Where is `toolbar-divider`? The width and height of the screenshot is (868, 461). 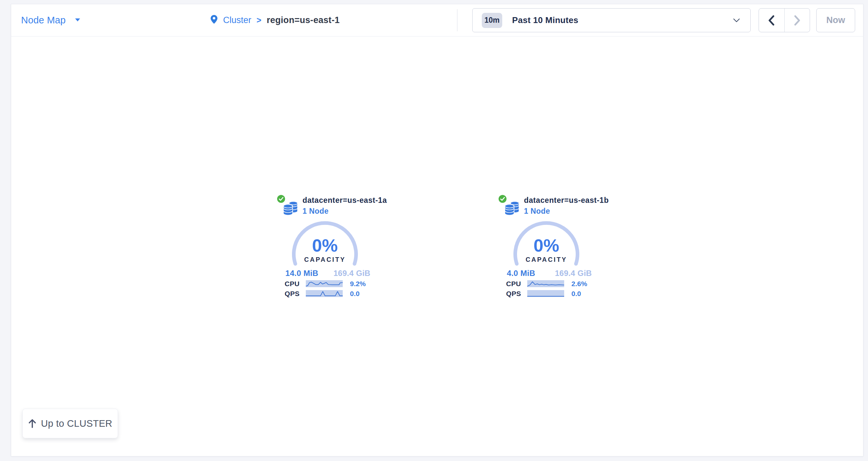 toolbar-divider is located at coordinates (457, 20).